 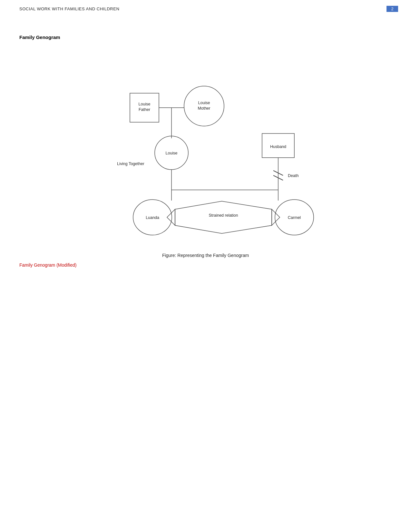 I want to click on louise-mother-label2: Mother, so click(x=204, y=108).